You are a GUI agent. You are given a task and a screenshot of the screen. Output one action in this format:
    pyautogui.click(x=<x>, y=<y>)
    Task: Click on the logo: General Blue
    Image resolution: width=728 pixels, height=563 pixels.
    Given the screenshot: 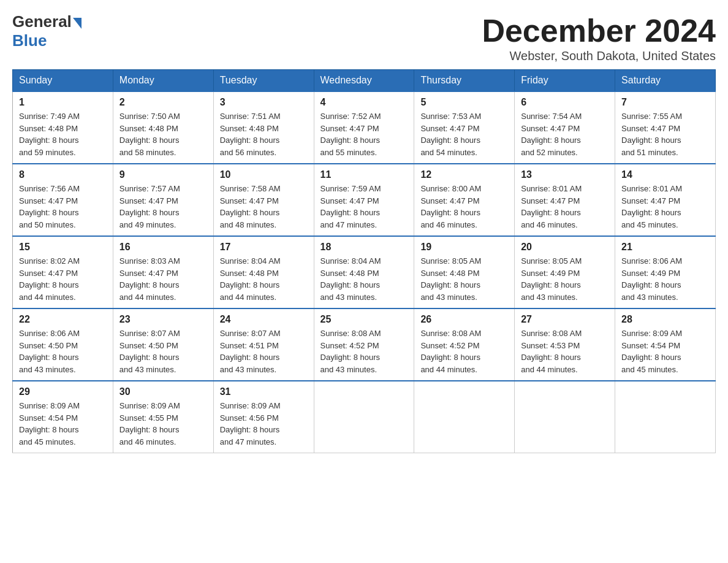 What is the action you would take?
    pyautogui.click(x=47, y=31)
    